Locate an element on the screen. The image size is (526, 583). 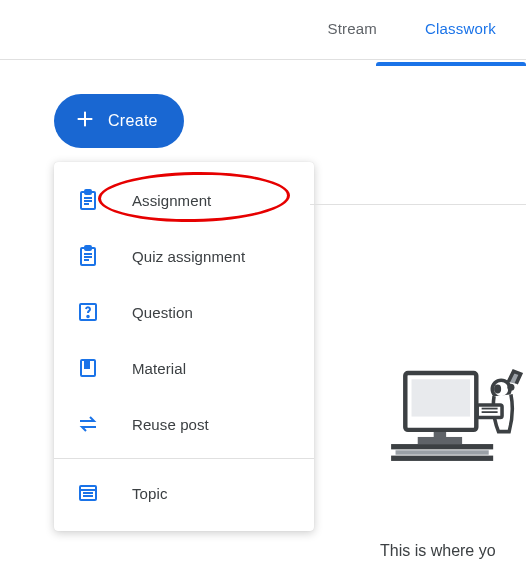
question-icon is located at coordinates (88, 312).